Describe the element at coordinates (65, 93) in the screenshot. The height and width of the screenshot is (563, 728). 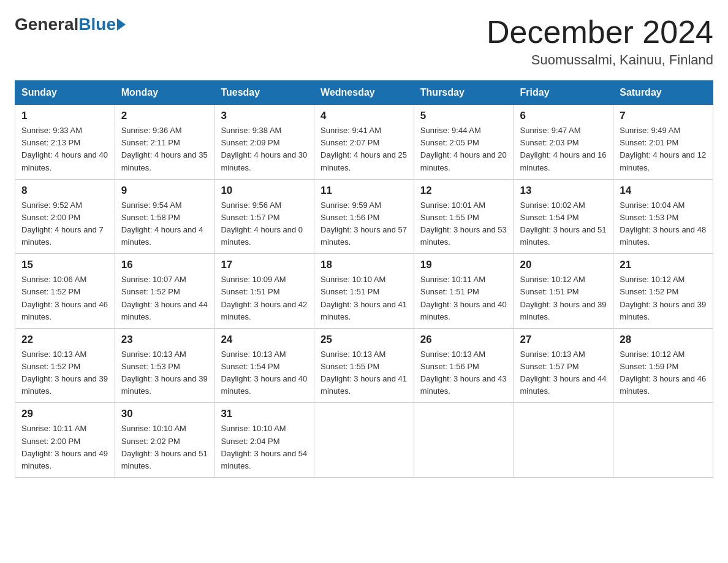
I see `header-sunday: Sunday` at that location.